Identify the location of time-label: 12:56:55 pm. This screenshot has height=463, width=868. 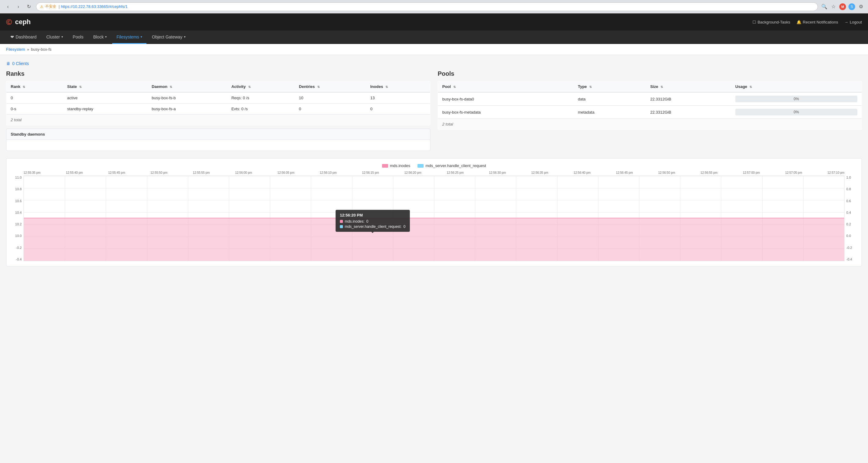
(709, 173).